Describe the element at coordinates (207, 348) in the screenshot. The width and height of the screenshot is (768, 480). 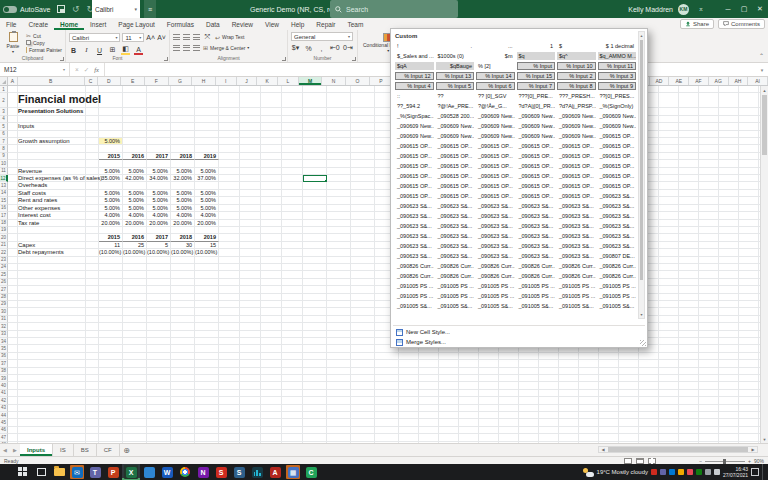
I see `cell-H35` at that location.